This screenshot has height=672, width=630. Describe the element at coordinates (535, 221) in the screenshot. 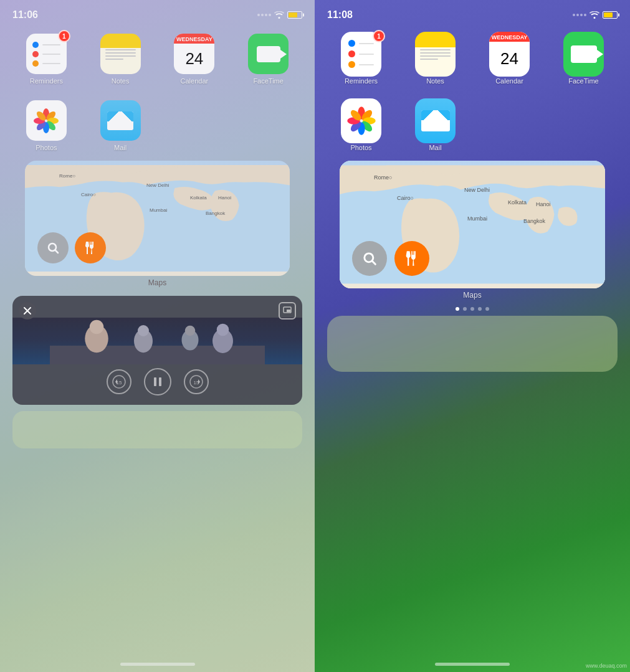

I see `right-city-bangkok: Bangkok` at that location.